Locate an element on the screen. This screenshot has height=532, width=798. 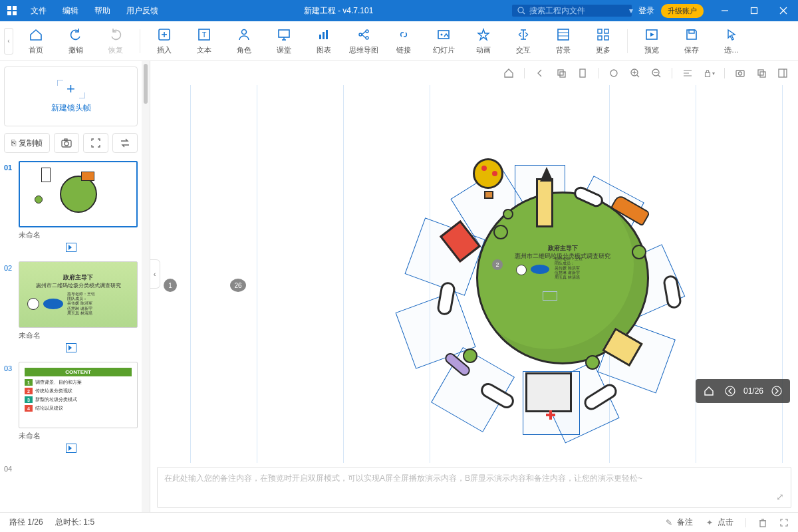
tb-classroom: 课堂 is located at coordinates (284, 41).